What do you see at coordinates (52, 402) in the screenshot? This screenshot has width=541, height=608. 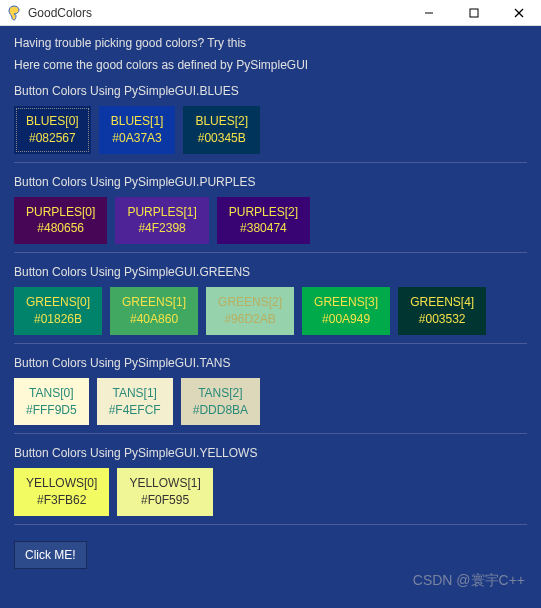 I see `color-button: TANS[0]#FFF9D5` at bounding box center [52, 402].